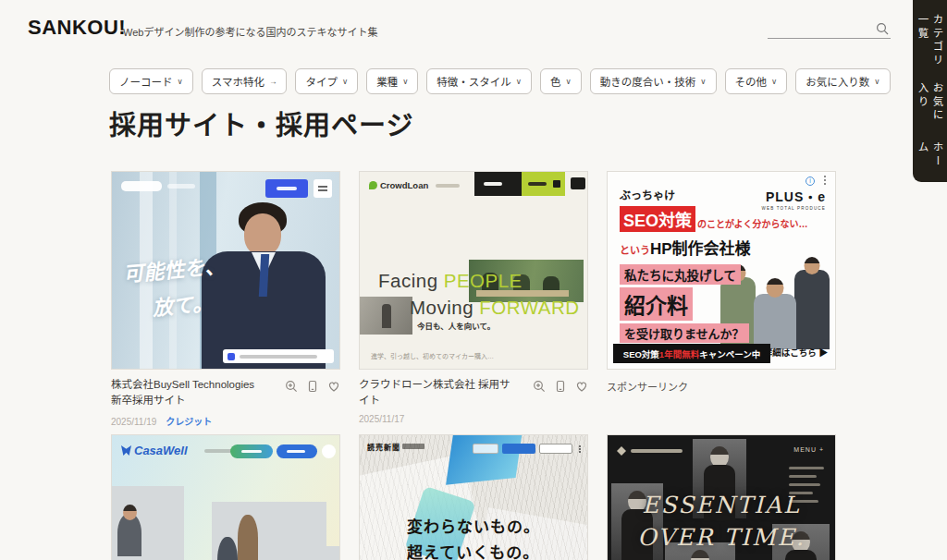 This screenshot has height=560, width=947. I want to click on card-buysell: 可能性を、 放て。 株式会社BuySell Technologies 新卒採用サ…, so click(226, 299).